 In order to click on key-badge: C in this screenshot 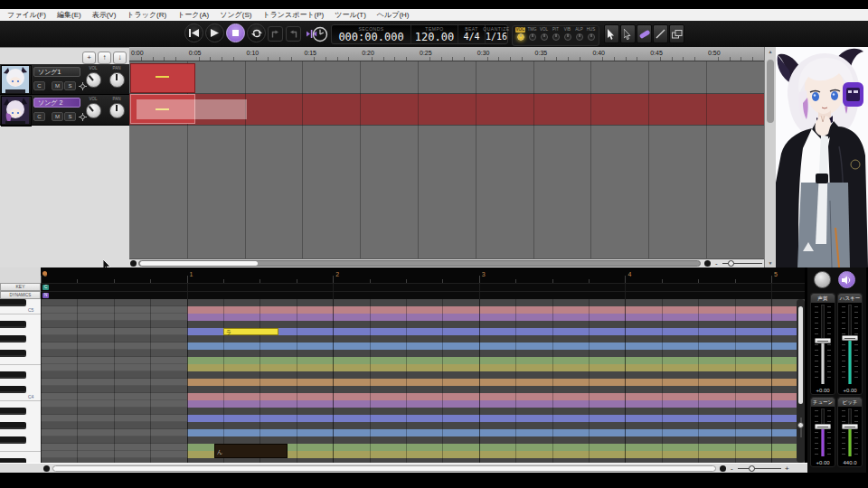, I will do `click(45, 287)`.